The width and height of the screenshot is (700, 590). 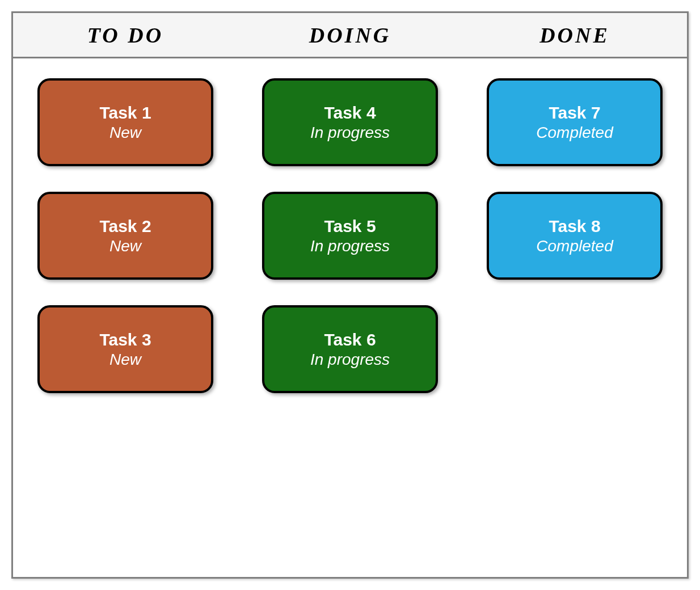 I want to click on task-card-title: Task 3, so click(x=125, y=340).